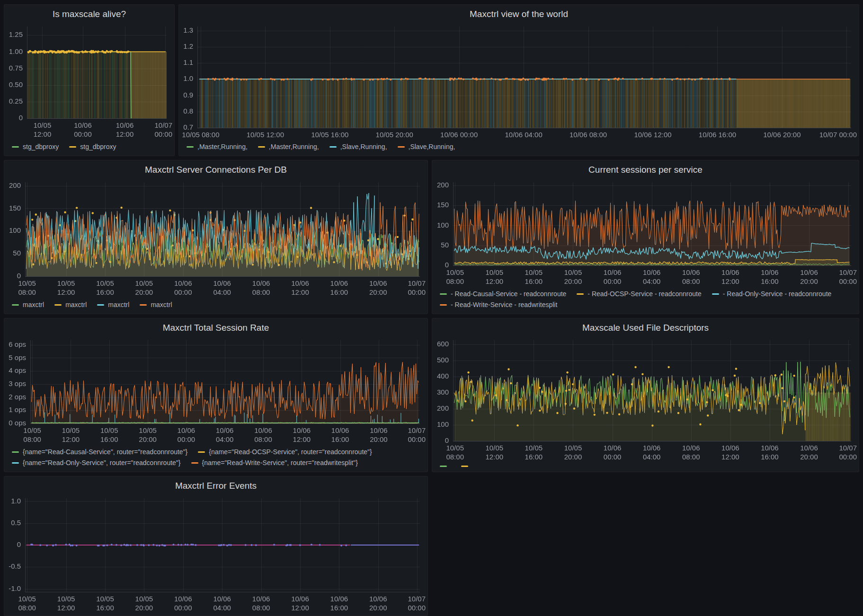 This screenshot has width=863, height=616. Describe the element at coordinates (503, 294) in the screenshot. I see `legend-item: - Read-Causal-Service - readconnroute` at that location.